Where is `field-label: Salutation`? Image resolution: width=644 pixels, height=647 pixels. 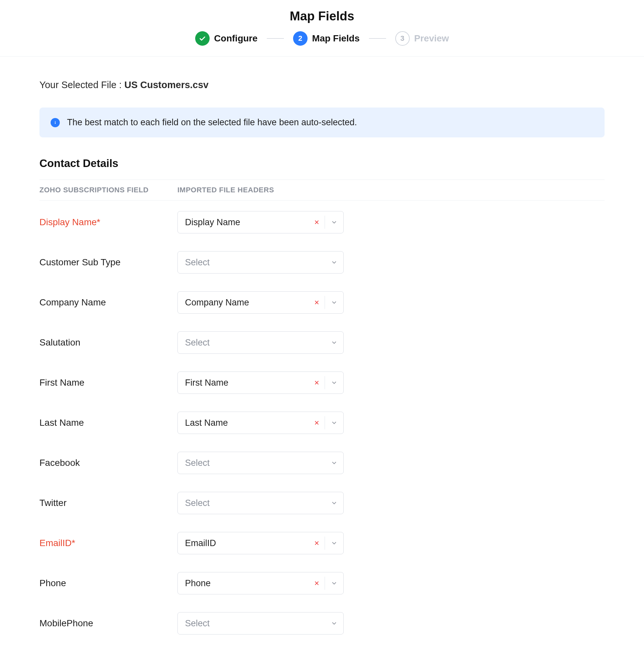
field-label: Salutation is located at coordinates (108, 343).